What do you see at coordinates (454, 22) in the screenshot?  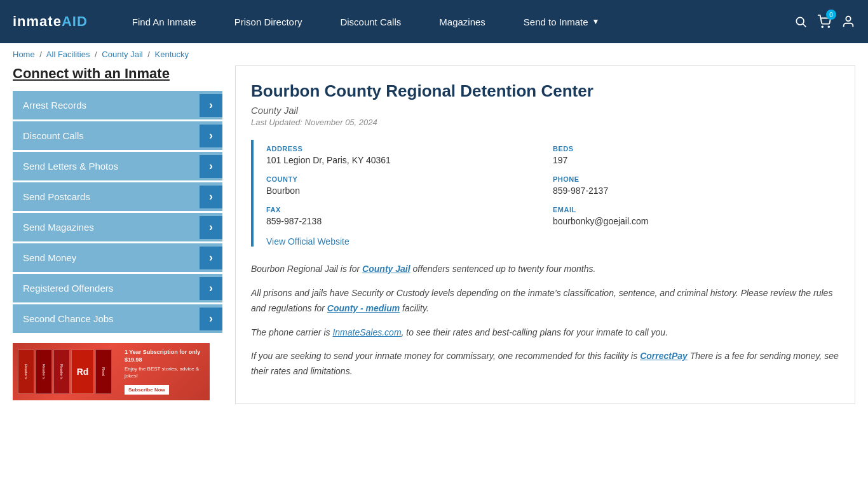 I see `main-nav: Find An Inmate Prison Directory Discount…` at bounding box center [454, 22].